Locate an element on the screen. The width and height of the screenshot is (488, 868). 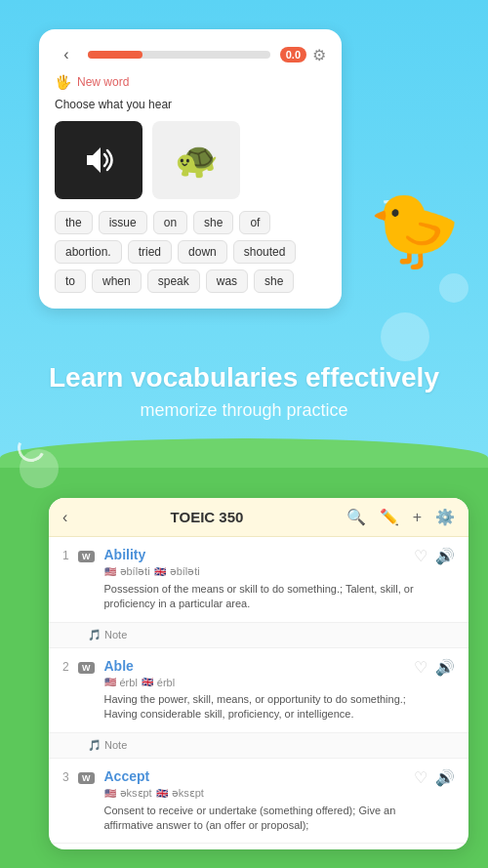
new-word-label: 🖐️ New word is located at coordinates (190, 82).